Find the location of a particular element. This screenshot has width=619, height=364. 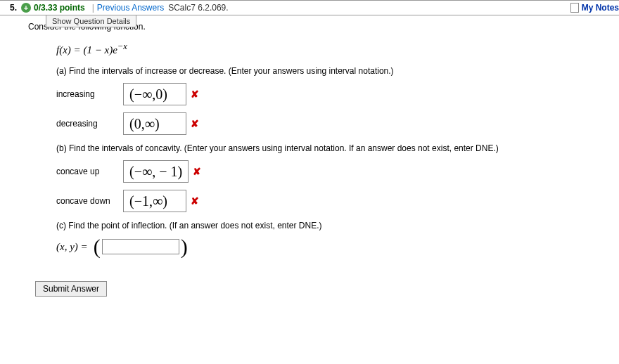

open-paren: ( is located at coordinates (97, 247).